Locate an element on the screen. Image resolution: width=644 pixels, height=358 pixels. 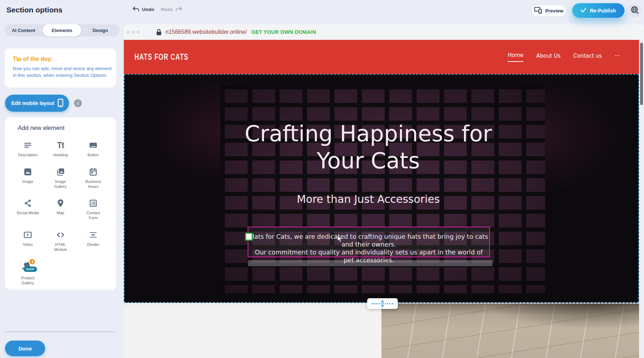
element-description: Description is located at coordinates (28, 149).